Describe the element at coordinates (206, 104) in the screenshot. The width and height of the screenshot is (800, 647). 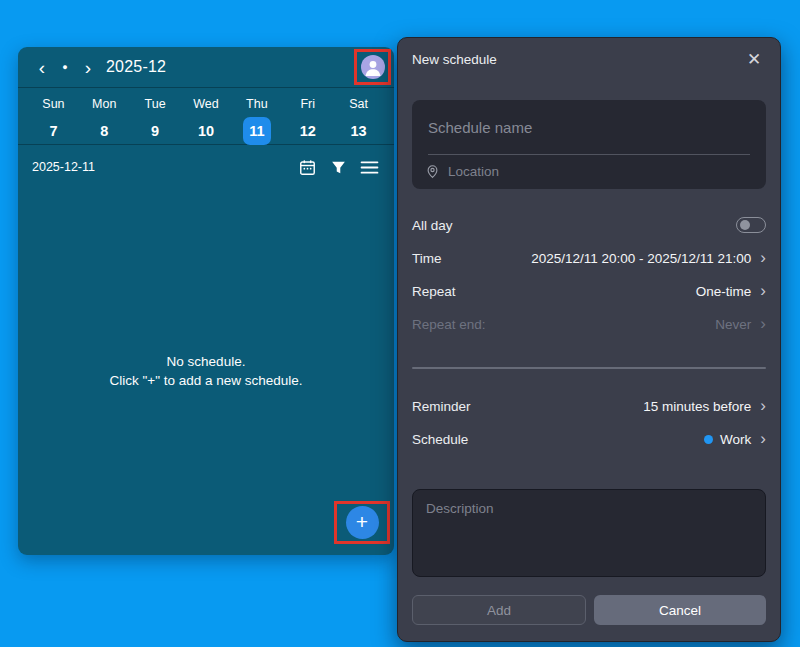
I see `weekday-row: Sun Mon Tue Wed Thu Fri Sat` at that location.